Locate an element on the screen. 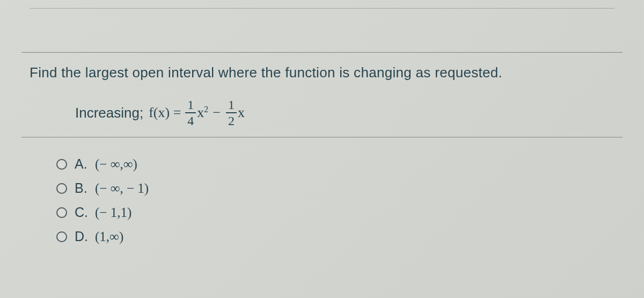  option-b: B. (− ∞, − 1) is located at coordinates (335, 188).